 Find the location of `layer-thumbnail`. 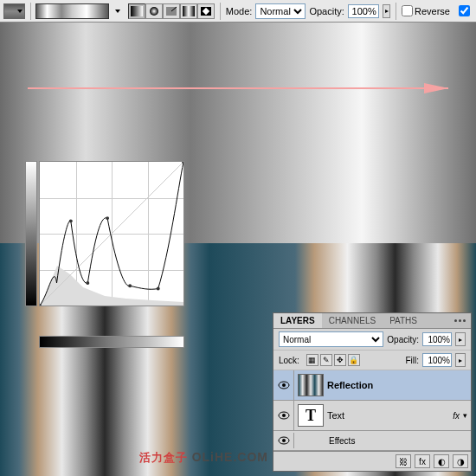

layer-thumbnail is located at coordinates (311, 385).